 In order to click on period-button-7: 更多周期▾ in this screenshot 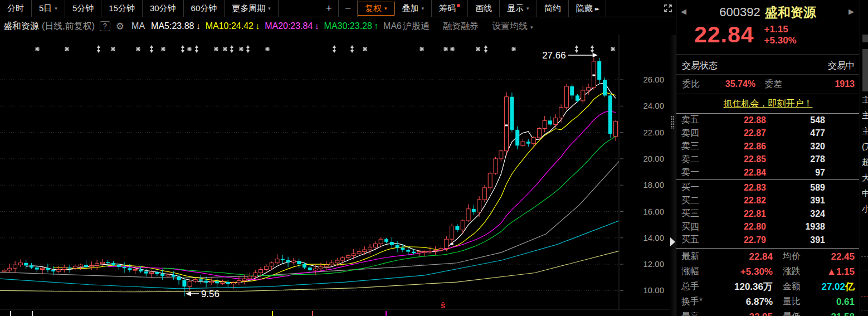, I will do `click(252, 8)`.